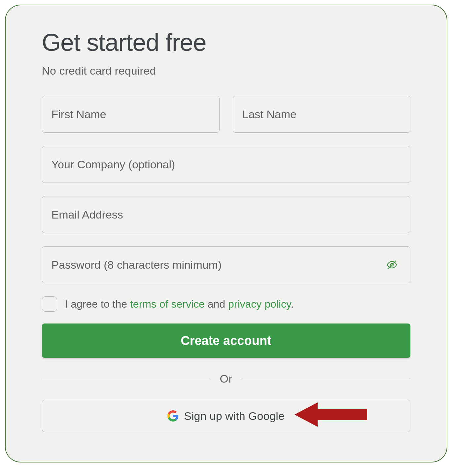 The width and height of the screenshot is (452, 476). I want to click on create-account-button: Create account, so click(226, 341).